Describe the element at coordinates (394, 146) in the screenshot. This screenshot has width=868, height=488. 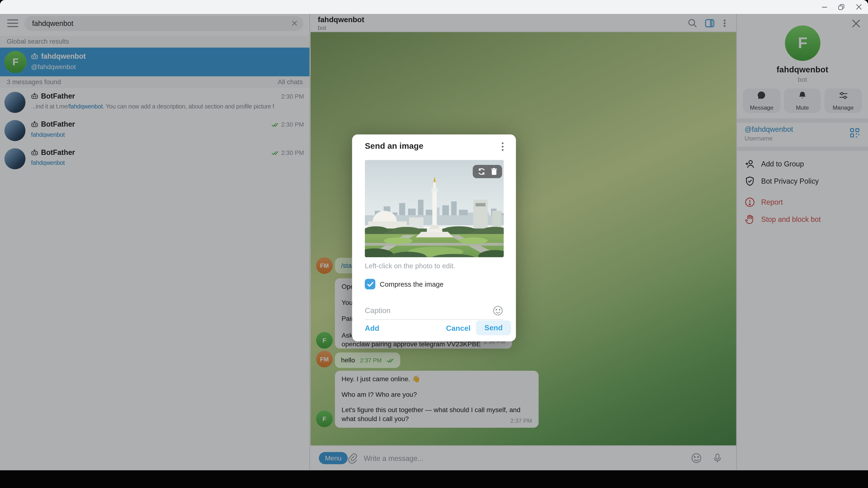
I see `dialog-title: Send an image` at that location.